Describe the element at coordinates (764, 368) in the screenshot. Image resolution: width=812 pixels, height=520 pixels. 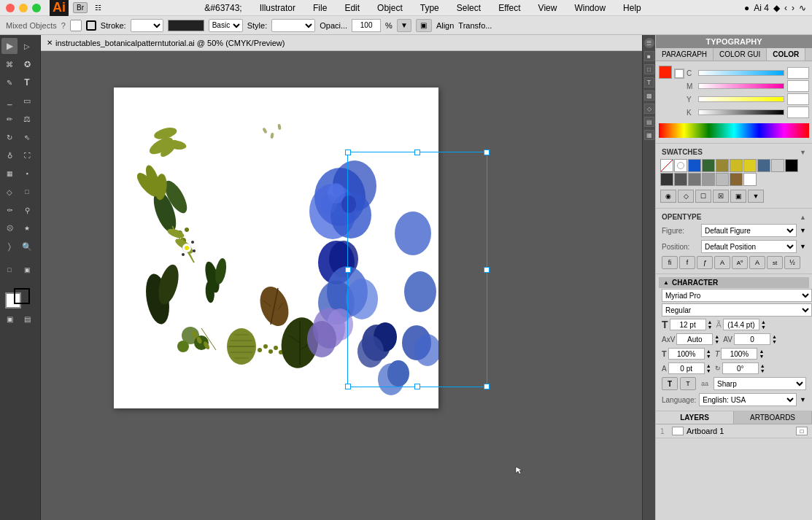
I see `rotation-stepper: ▲ ▼` at that location.